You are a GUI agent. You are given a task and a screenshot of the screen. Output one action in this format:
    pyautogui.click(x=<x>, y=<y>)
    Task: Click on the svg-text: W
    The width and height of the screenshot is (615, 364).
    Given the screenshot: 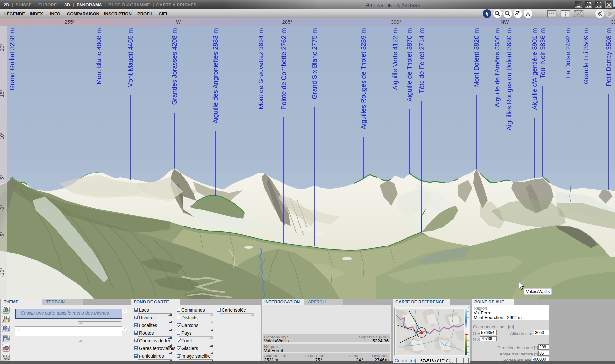 What is the action you would take?
    pyautogui.click(x=179, y=22)
    